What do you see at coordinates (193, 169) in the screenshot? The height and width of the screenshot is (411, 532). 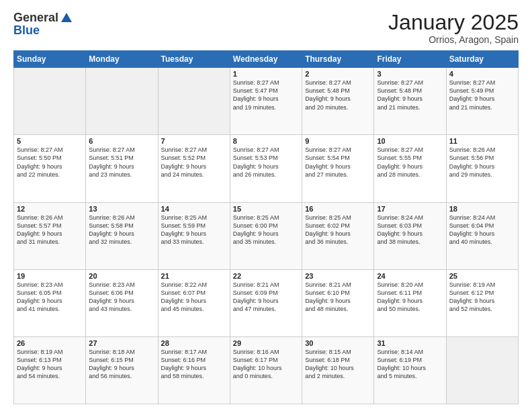 I see `calendar-cell: 7Sunrise: 8:27 AM Sunset: 5:52 PM Daylig…` at bounding box center [193, 169].